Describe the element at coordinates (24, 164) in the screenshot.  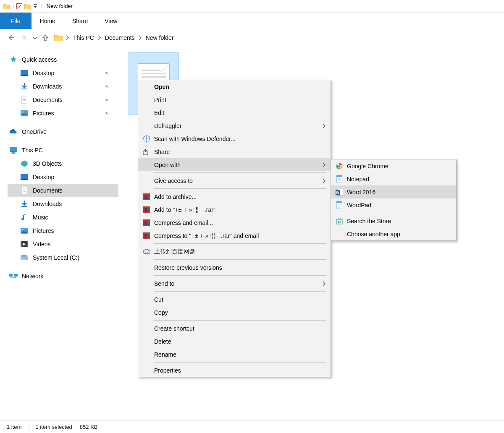
I see `cube-icon` at that location.